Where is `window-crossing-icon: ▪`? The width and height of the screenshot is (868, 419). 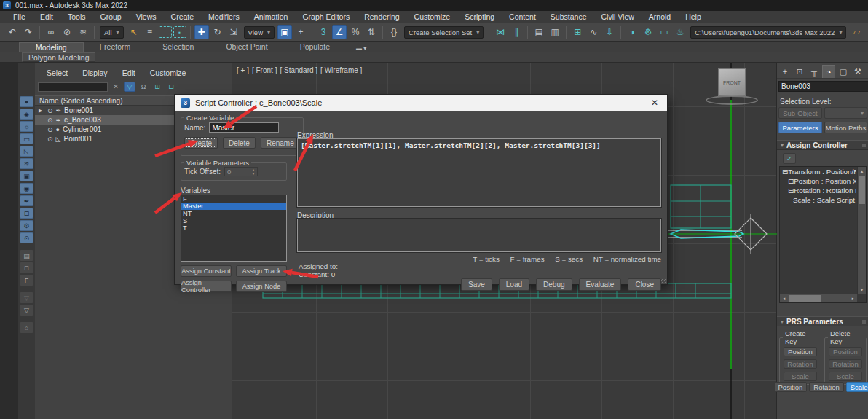
window-crossing-icon: ▪ is located at coordinates (180, 32).